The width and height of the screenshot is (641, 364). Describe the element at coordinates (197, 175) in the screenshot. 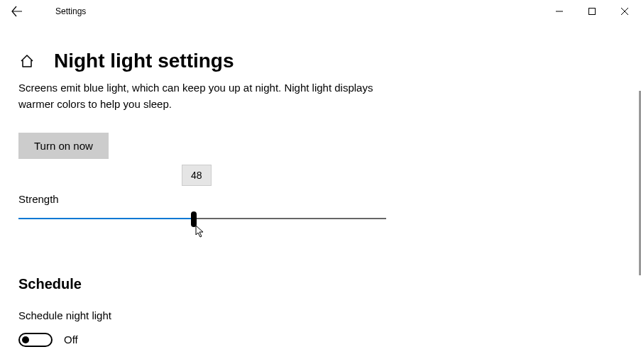

I see `slider-value-tooltip: 48` at that location.